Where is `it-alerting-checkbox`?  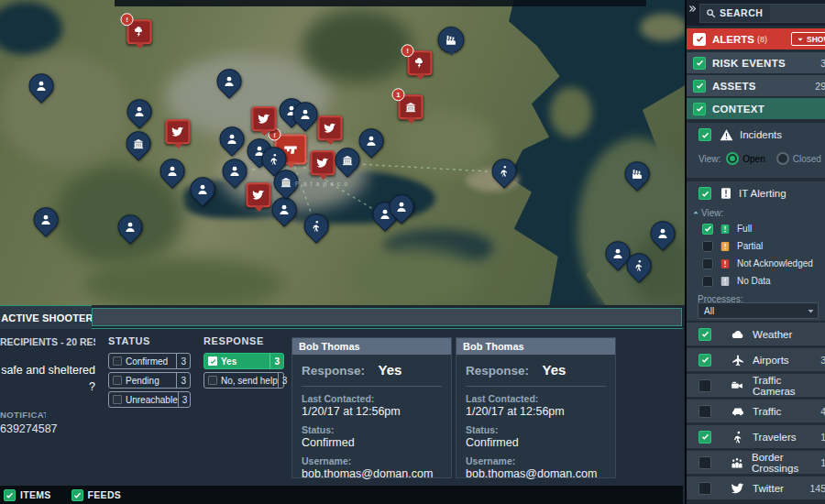 it-alerting-checkbox is located at coordinates (705, 193).